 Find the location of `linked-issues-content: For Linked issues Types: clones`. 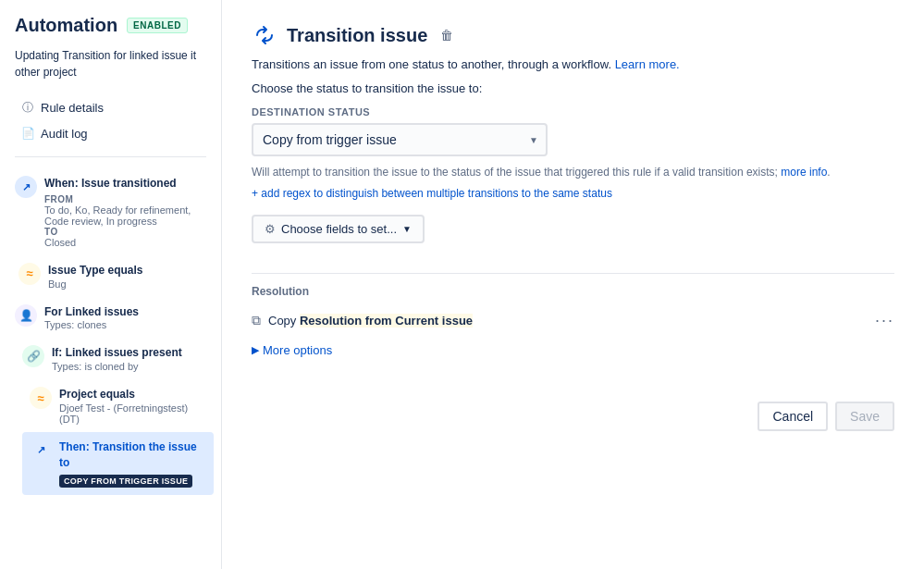

linked-issues-content: For Linked issues Types: clones is located at coordinates (126, 318).